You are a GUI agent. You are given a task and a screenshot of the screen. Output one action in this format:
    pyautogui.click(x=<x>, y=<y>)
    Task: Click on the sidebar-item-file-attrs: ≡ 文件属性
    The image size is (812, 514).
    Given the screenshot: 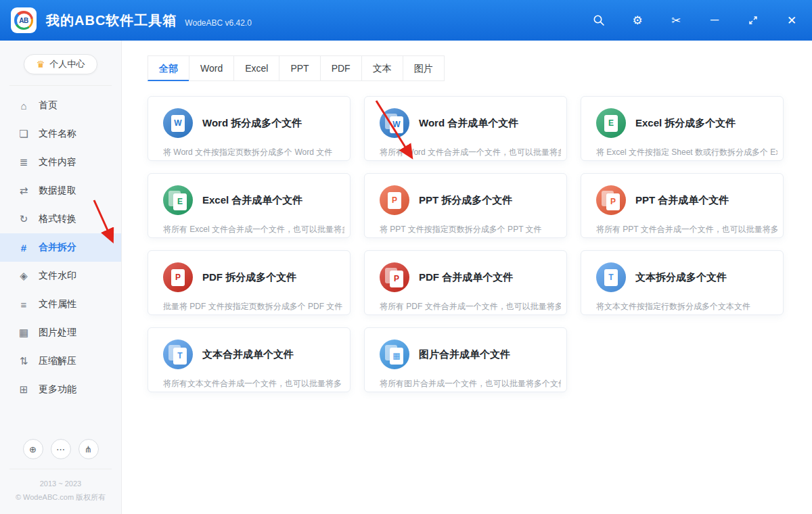 What is the action you would take?
    pyautogui.click(x=61, y=304)
    